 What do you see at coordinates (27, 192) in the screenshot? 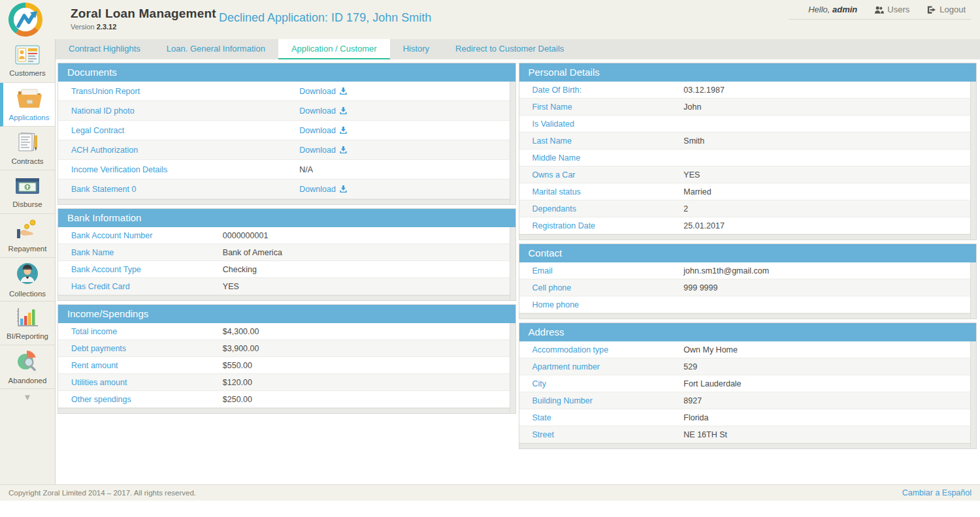
I see `sidebar-item-disburse: Disburse` at bounding box center [27, 192].